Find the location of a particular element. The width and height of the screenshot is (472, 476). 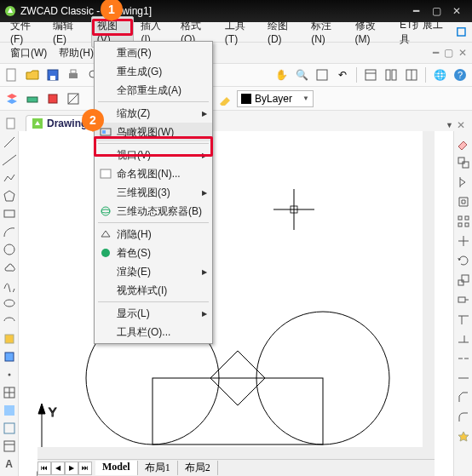

tab-dropdown-icon: ▼ is located at coordinates (450, 125).